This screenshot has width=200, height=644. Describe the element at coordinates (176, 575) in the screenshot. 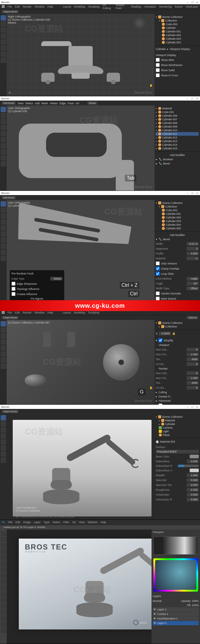

I see `color-picker` at that location.